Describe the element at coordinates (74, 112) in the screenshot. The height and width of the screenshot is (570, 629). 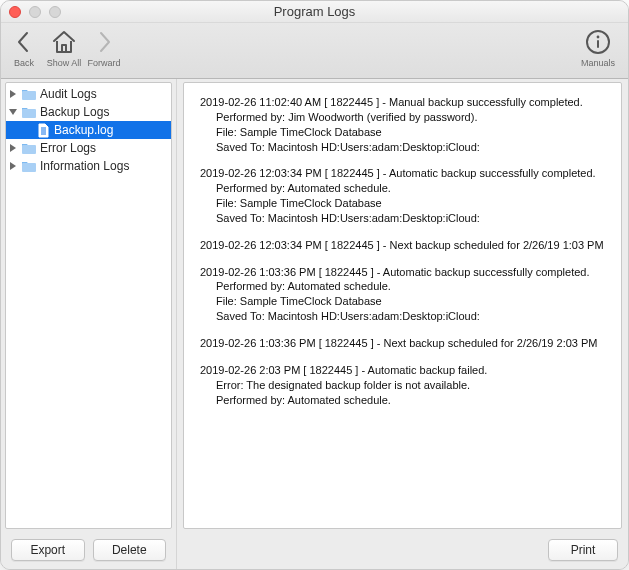
I see `tree-node-label: Backup Logs` at that location.